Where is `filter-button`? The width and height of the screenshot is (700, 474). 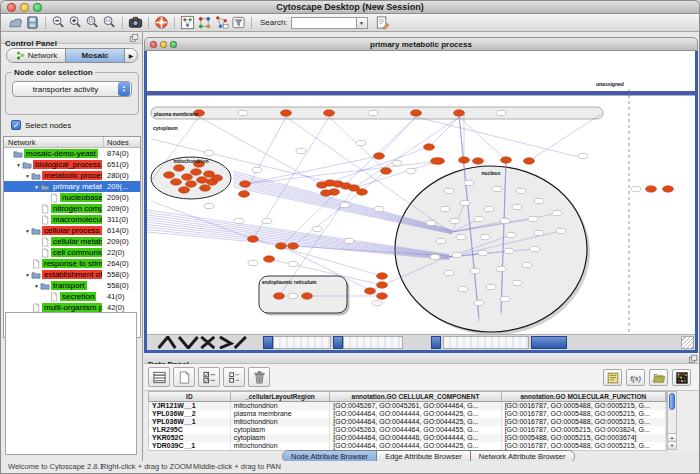
filter-button is located at coordinates (238, 23).